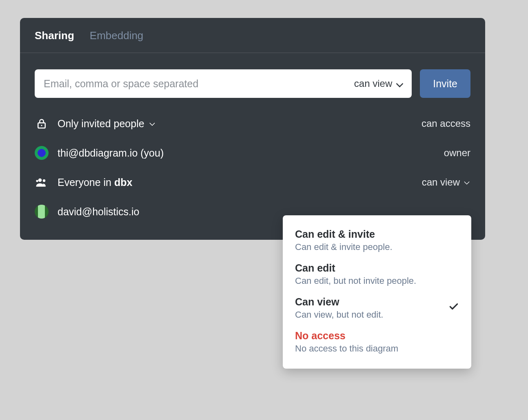 The width and height of the screenshot is (528, 420). Describe the element at coordinates (370, 302) in the screenshot. I see `permission-option-title: Can view` at that location.